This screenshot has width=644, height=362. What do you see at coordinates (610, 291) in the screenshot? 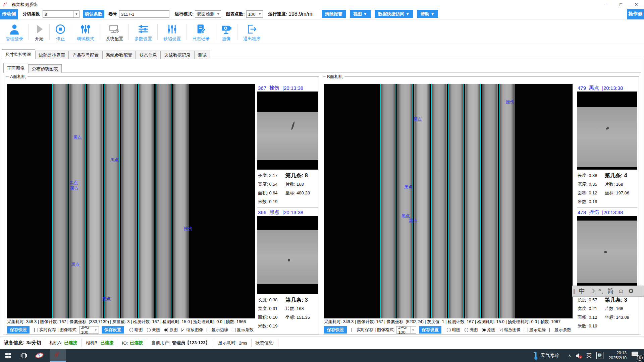
I see `ime-simplified-button: 简` at bounding box center [610, 291].